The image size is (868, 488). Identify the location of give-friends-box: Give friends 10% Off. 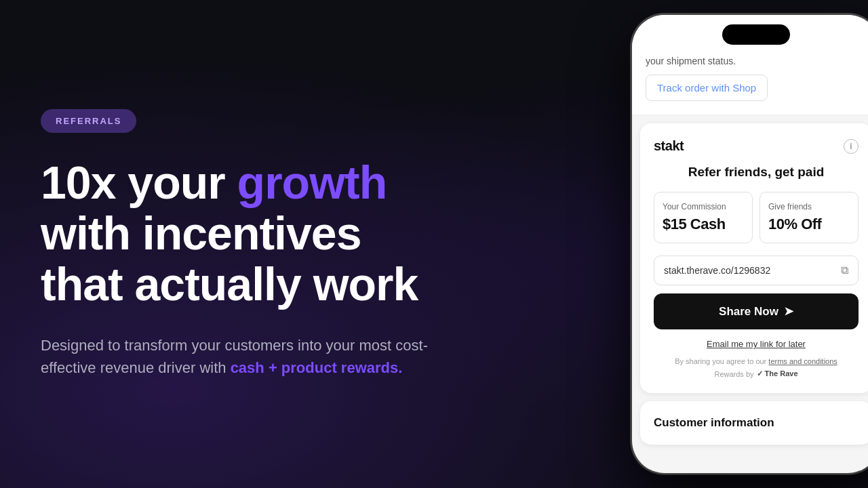
(809, 218).